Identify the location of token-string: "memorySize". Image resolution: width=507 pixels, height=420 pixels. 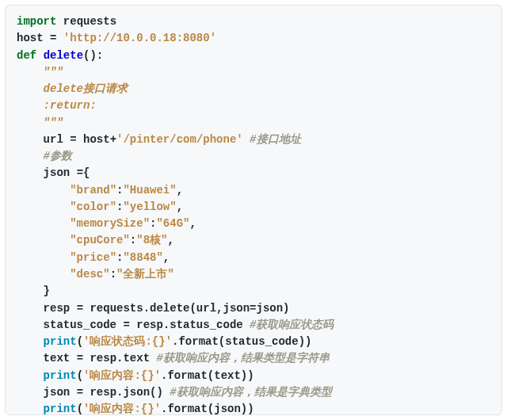
(109, 223).